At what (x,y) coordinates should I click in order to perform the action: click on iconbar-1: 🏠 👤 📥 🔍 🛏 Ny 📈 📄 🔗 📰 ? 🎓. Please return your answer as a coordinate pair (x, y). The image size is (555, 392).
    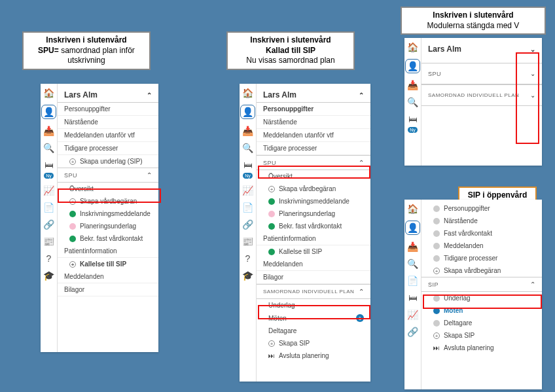
    Looking at the image, I should click on (49, 218).